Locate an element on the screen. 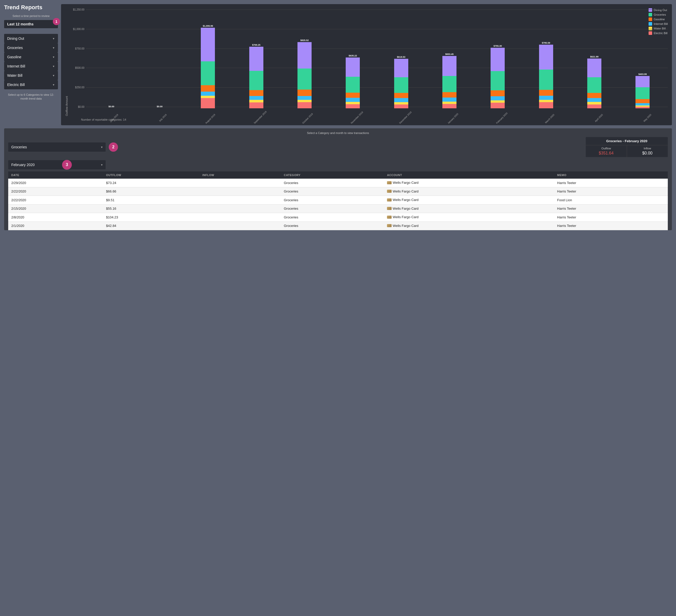 Image resolution: width=676 pixels, height=616 pixels. table-row: 2/1/2020$42.84GroceriesWells Fargo CardH… is located at coordinates (338, 226).